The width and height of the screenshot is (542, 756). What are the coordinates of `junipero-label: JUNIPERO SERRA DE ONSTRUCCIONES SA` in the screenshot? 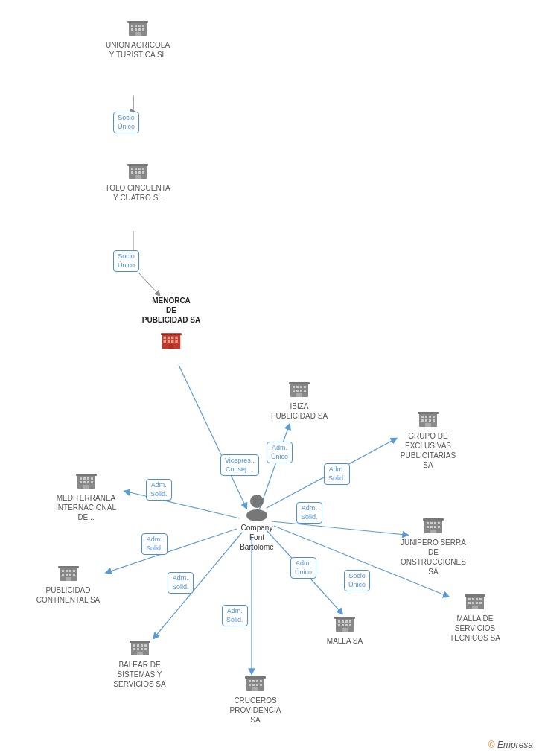 It's located at (433, 557).